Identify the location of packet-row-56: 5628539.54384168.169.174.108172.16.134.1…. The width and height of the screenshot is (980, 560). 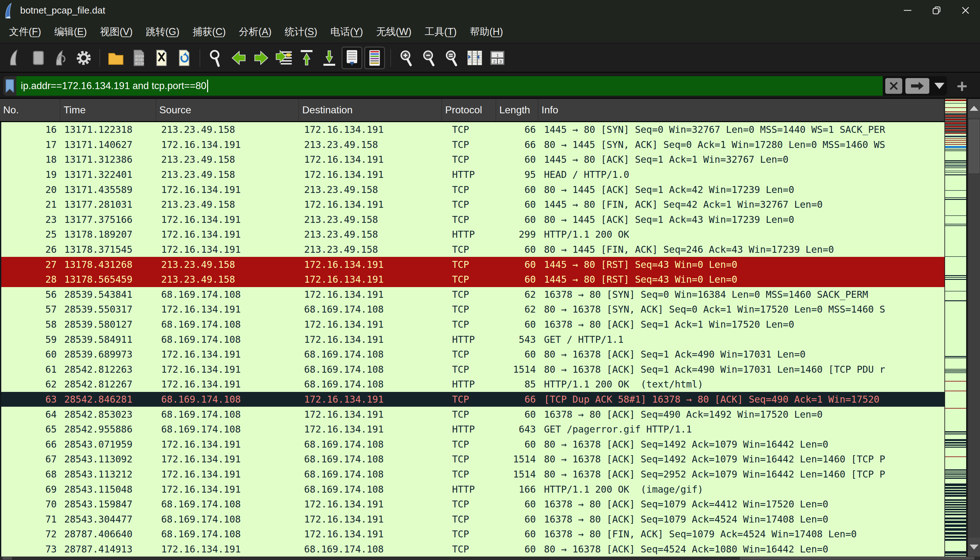
(473, 295).